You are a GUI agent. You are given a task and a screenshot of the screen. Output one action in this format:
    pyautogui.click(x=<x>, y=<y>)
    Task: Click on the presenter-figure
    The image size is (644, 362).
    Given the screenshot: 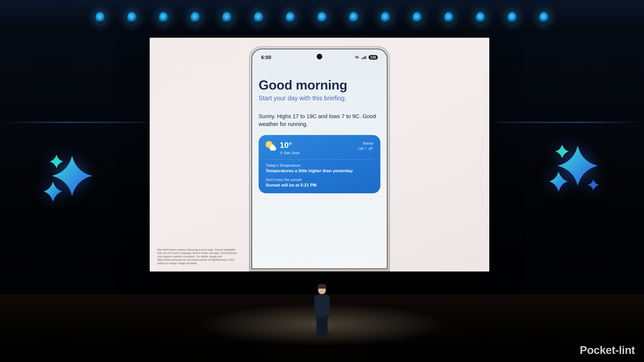 What is the action you would take?
    pyautogui.click(x=322, y=309)
    